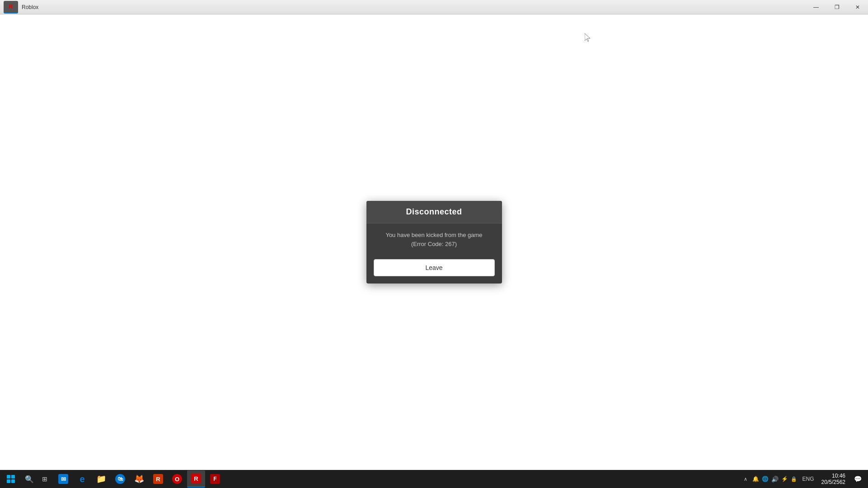 This screenshot has height=488, width=868. Describe the element at coordinates (158, 479) in the screenshot. I see `taskbar-app-roblox-studio: R` at that location.